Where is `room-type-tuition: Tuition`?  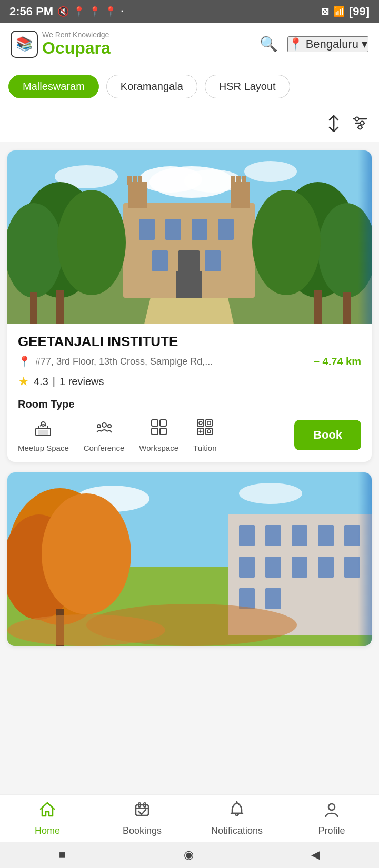
room-type-tuition: Tuition is located at coordinates (205, 435).